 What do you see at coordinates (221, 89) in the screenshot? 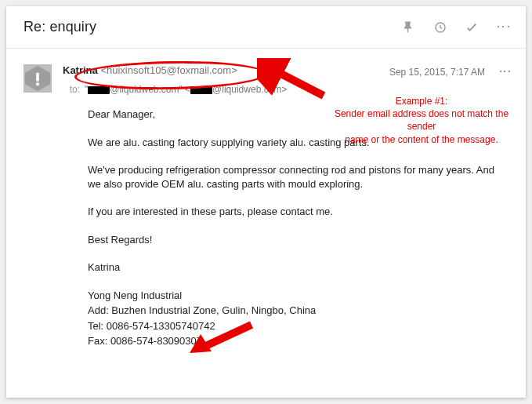
I see `to-row: to: "@liquidweb.com" <@liquidweb.com>` at bounding box center [221, 89].